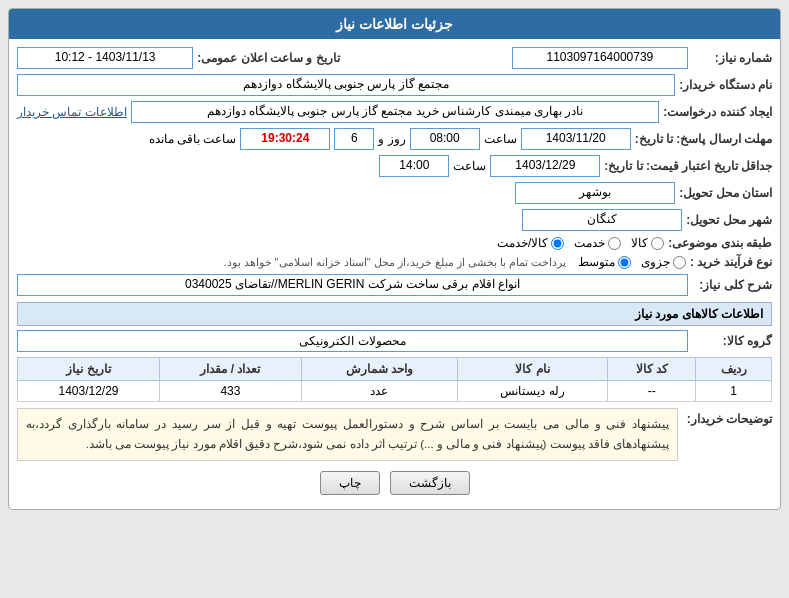  Describe the element at coordinates (395, 392) in the screenshot. I see `table-row: 1--رله دیستانسعدد4331403/12/29` at that location.